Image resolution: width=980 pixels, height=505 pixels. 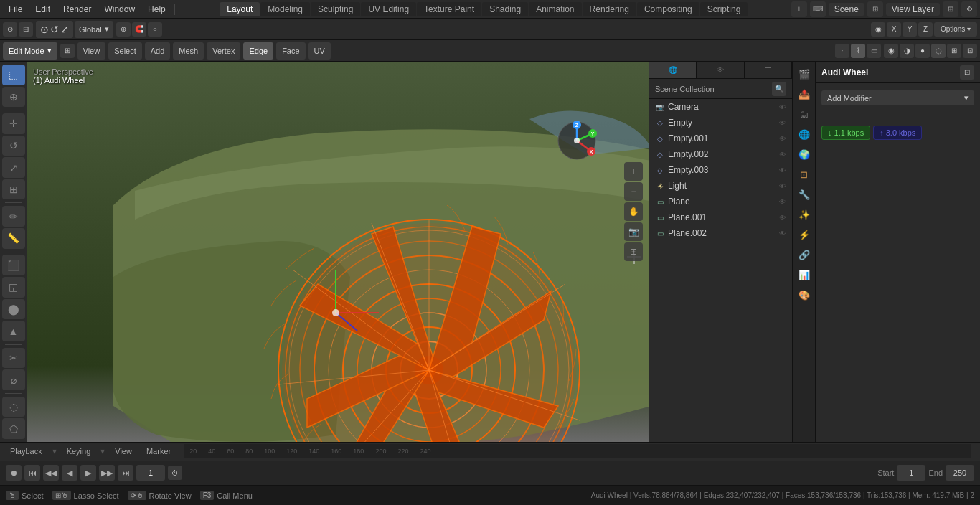 What do you see at coordinates (894, 29) in the screenshot?
I see `xray-btn: X` at bounding box center [894, 29].